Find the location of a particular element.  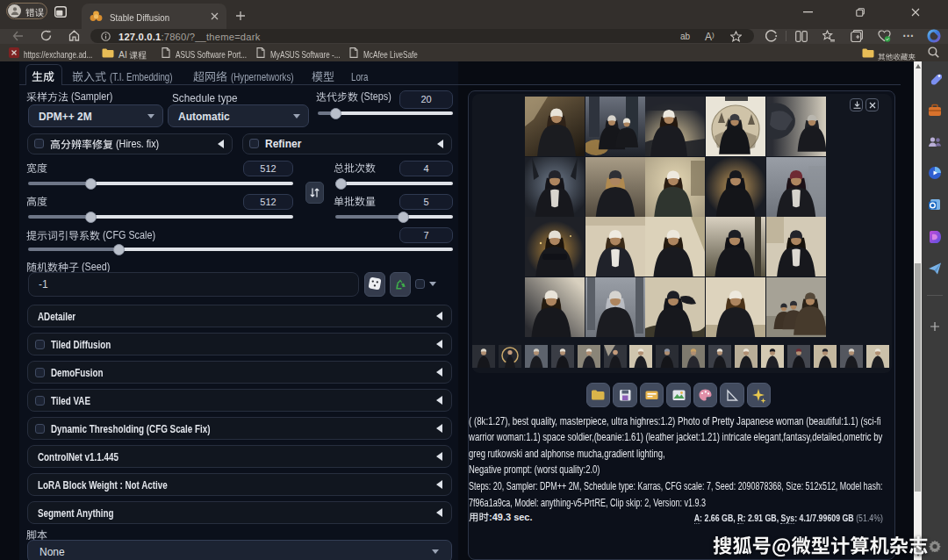

svg-text: ab is located at coordinates (686, 37).